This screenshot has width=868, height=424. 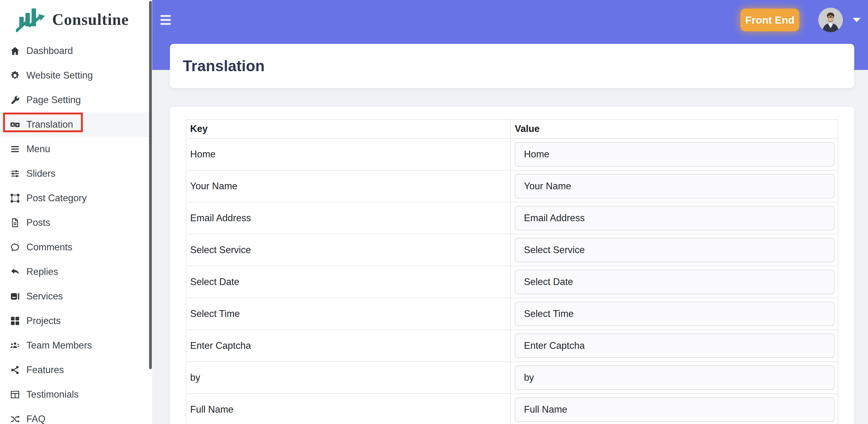 What do you see at coordinates (76, 321) in the screenshot?
I see `sidebar-item-projects: Projects` at bounding box center [76, 321].